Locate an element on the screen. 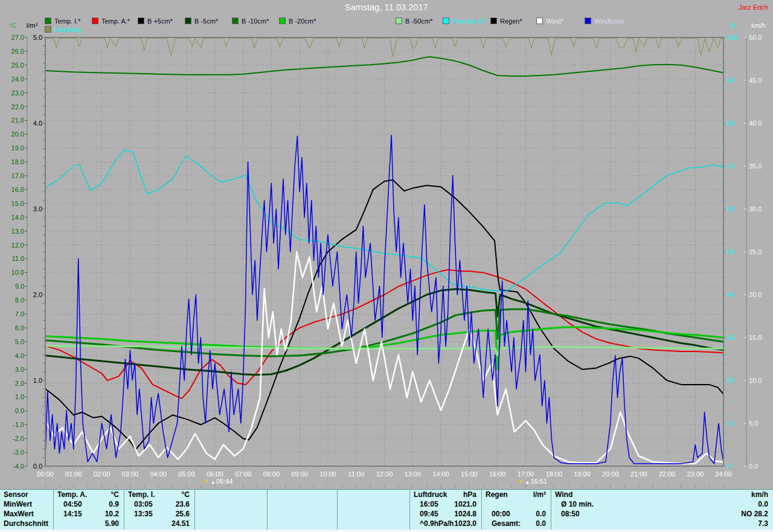 The width and height of the screenshot is (773, 532). time-axis-label: 14:00 is located at coordinates (441, 474).